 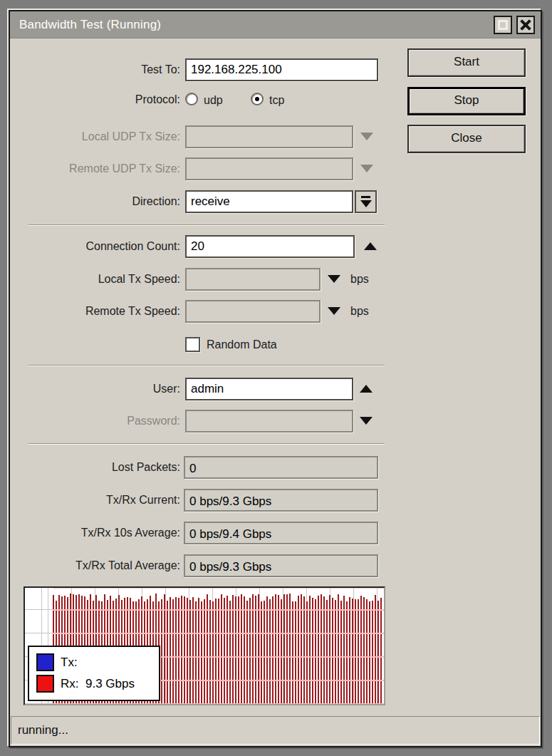 What do you see at coordinates (281, 500) in the screenshot?
I see `txrx-current-value: 0 bps/9.3 Gbps` at bounding box center [281, 500].